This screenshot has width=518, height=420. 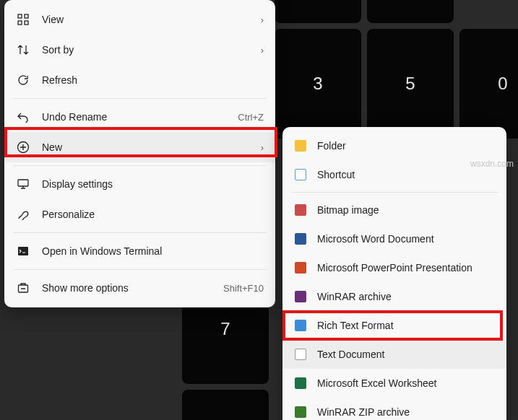 I want to click on submenu-item-label: Rich Text Format, so click(x=406, y=325).